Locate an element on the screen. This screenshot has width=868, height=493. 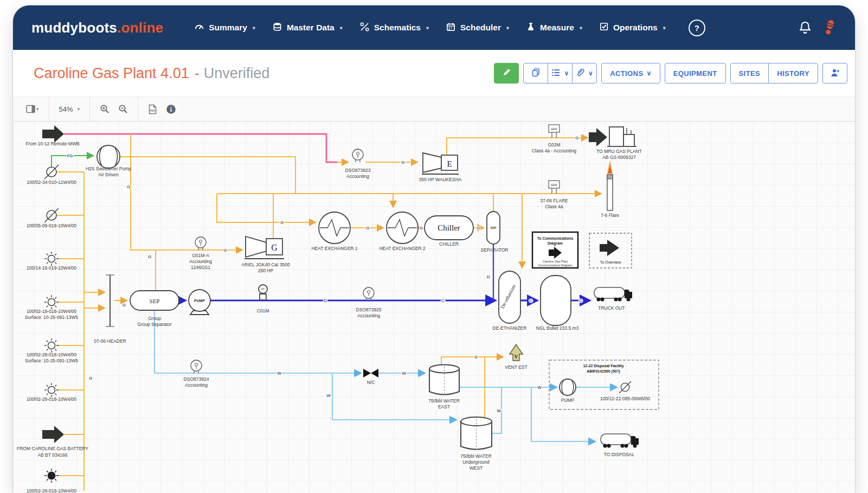
well-label: 100/14-16-019-10W4/00 is located at coordinates (52, 268).